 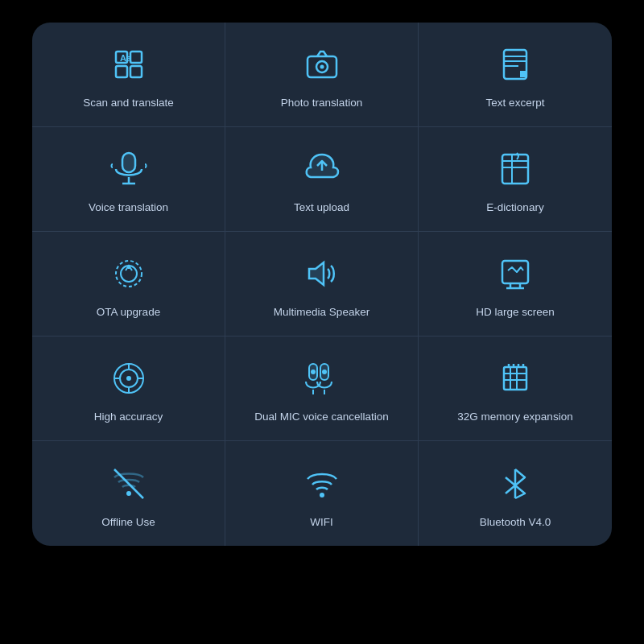 What do you see at coordinates (129, 274) in the screenshot?
I see `ota-icon` at bounding box center [129, 274].